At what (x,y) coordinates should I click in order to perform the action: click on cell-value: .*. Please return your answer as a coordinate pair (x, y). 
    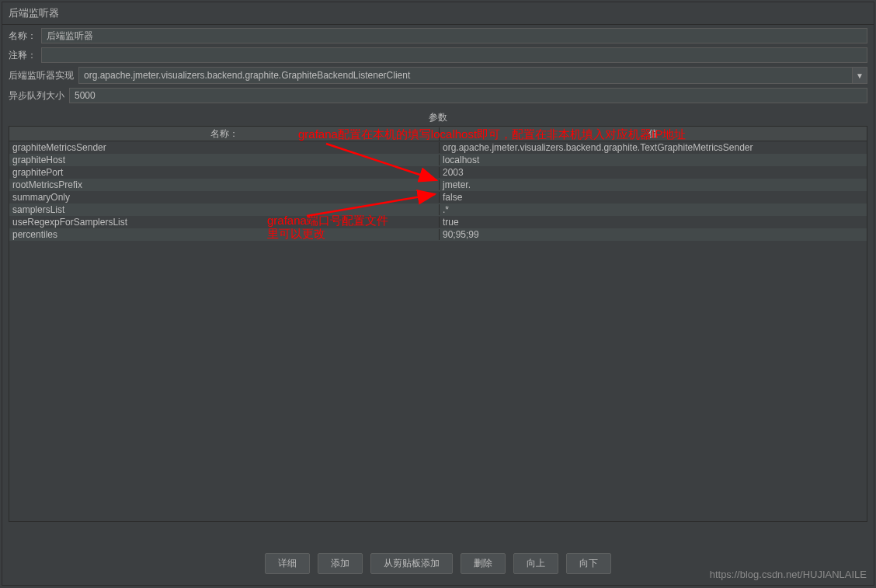
    Looking at the image, I should click on (653, 210).